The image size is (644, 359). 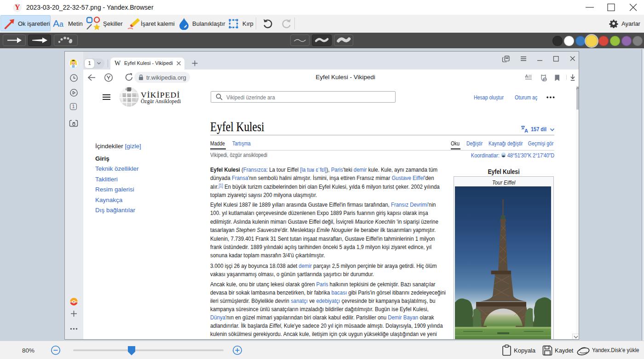 I want to click on svg-text: 1, so click(x=545, y=79).